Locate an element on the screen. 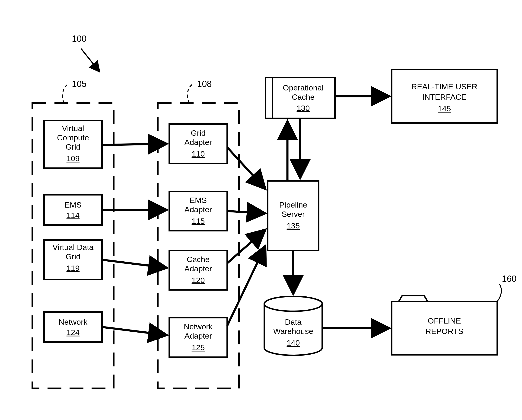 This screenshot has width=522, height=420. node-ems-adapter: EMS Adapter 115 is located at coordinates (198, 211).